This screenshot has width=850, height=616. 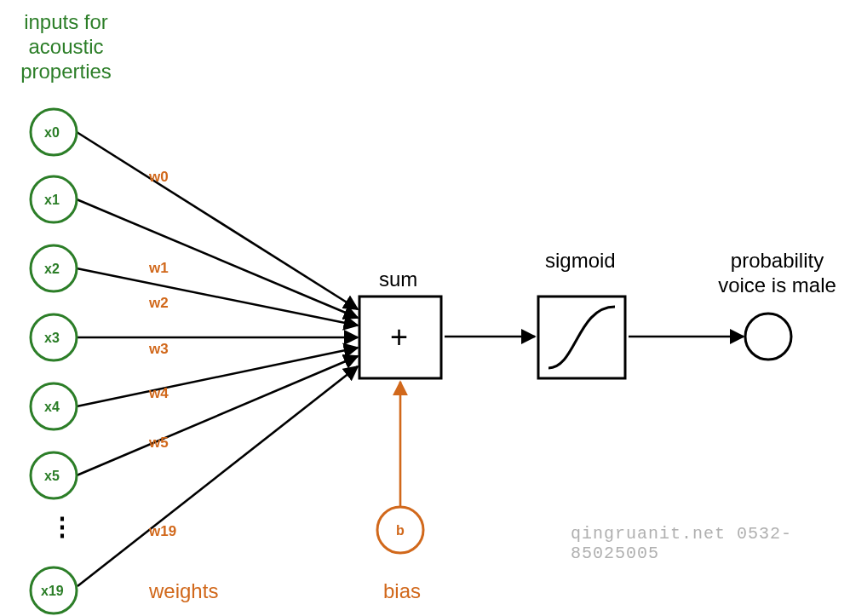 I want to click on weight-label-w5: w5, so click(x=158, y=443).